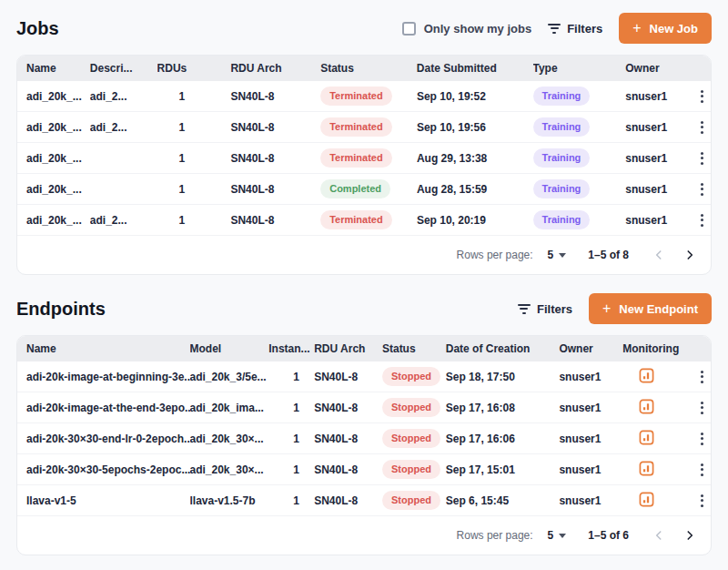 Image resolution: width=728 pixels, height=570 pixels. Describe the element at coordinates (659, 220) in the screenshot. I see `job-owner: snuser1` at that location.